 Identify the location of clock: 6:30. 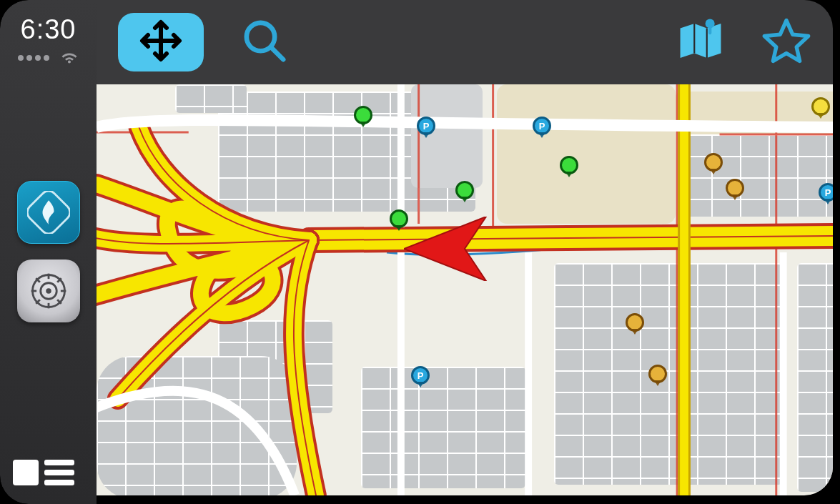
(49, 30).